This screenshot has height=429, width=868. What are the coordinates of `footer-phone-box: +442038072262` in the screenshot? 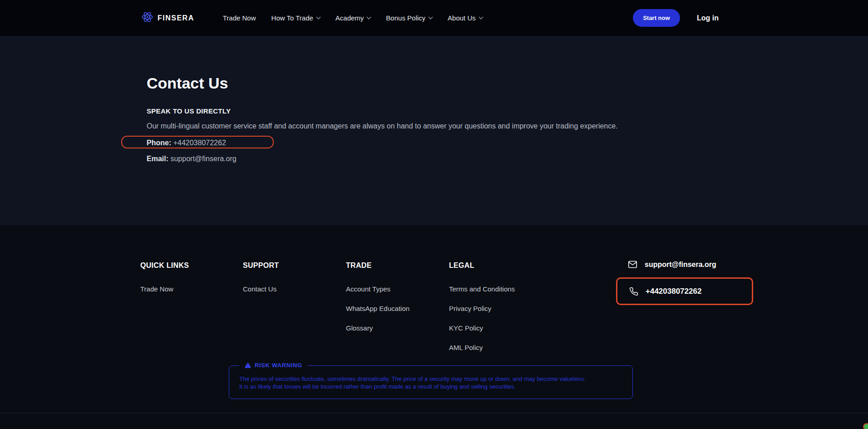 It's located at (685, 291).